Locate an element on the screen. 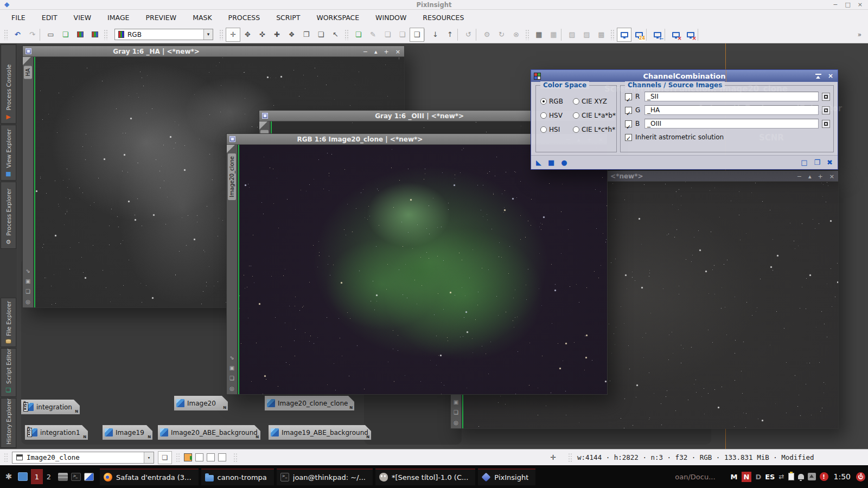 The image size is (868, 488). pointer-mode-icon: ✛ is located at coordinates (553, 458).